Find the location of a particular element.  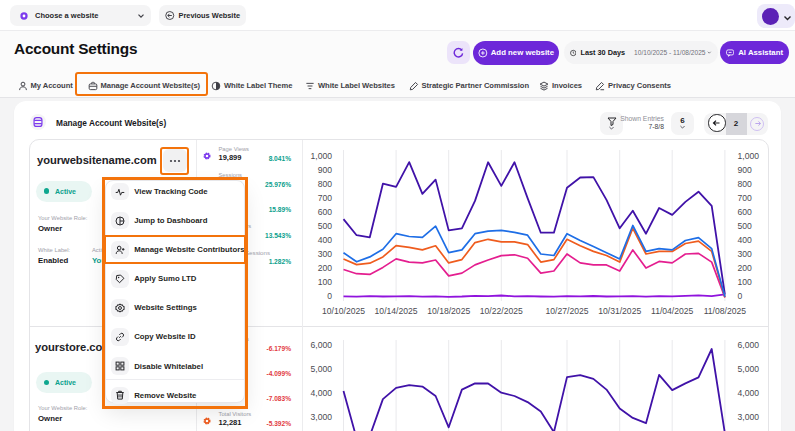

svg-text: 11/08/2025 is located at coordinates (726, 311).